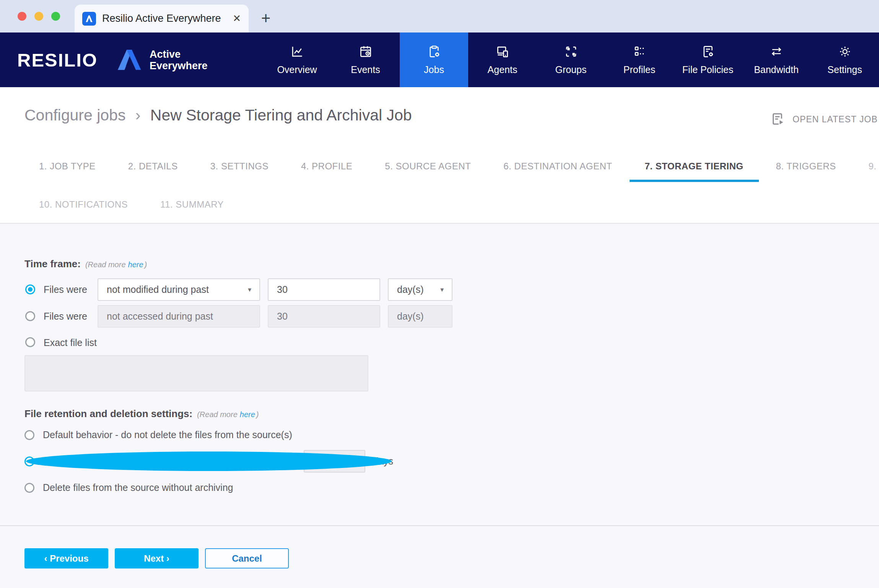 This screenshot has width=879, height=588. What do you see at coordinates (179, 317) in the screenshot?
I see `accessed-condition-select: not accessed during past` at bounding box center [179, 317].